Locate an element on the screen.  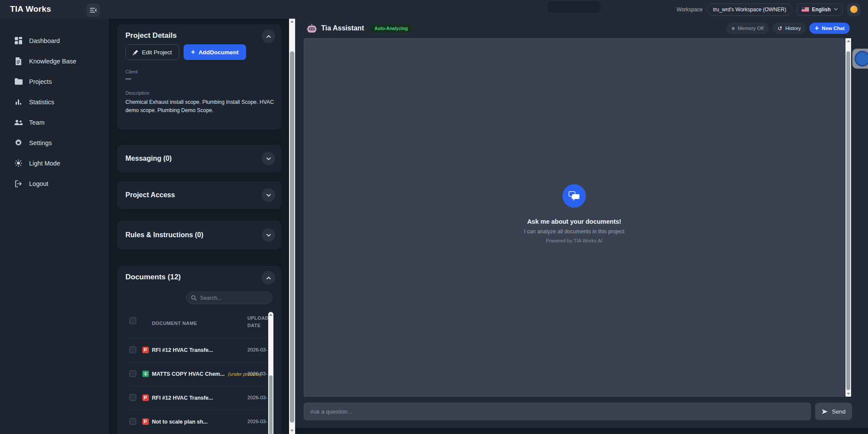
language-name: English is located at coordinates (821, 10).